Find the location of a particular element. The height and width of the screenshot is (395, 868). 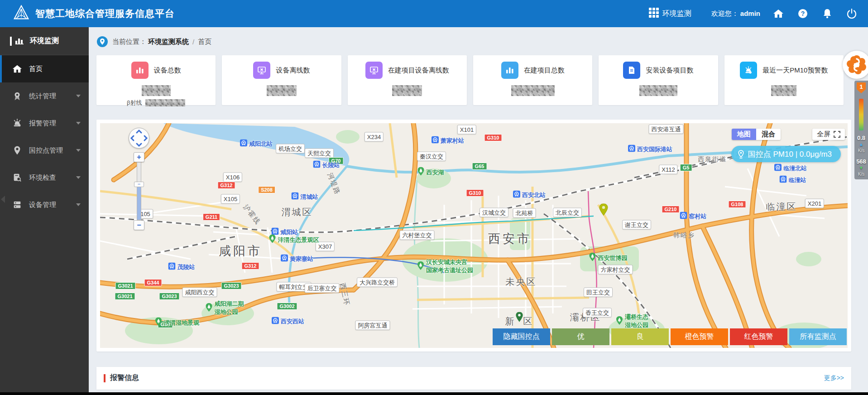

alarm-panel-title: 报警信息 is located at coordinates (125, 378).